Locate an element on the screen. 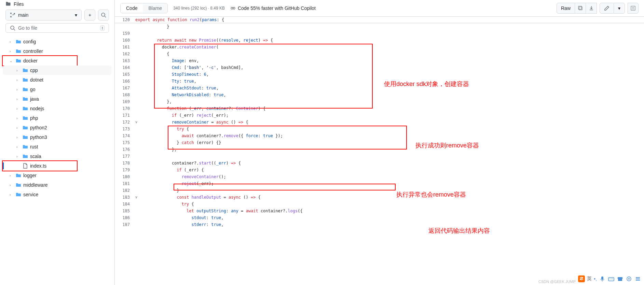 Image resolution: width=644 pixels, height=285 pixels. line-number: 159 is located at coordinates (125, 33).